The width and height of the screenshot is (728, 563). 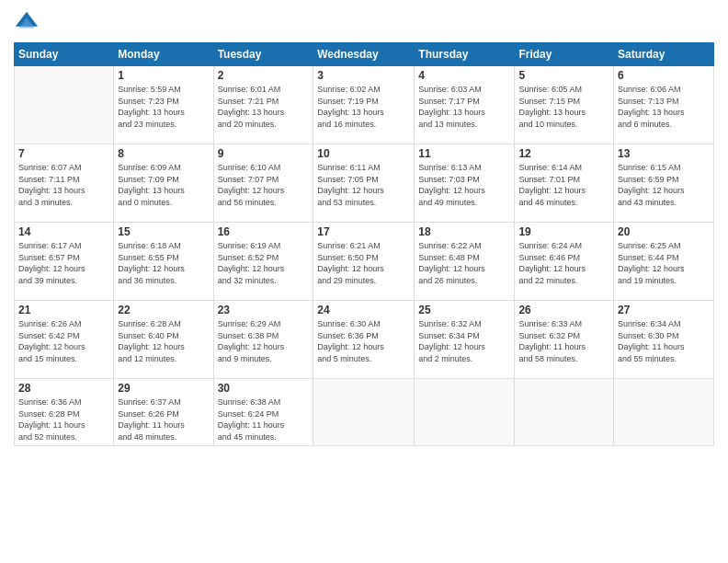 I want to click on day-info: Sunrise: 6:25 AM Sunset: 6:44 PM Dayligh…, so click(x=664, y=263).